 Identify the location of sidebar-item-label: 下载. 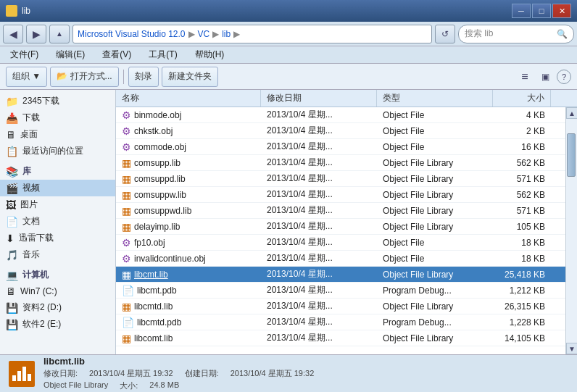
(31, 117).